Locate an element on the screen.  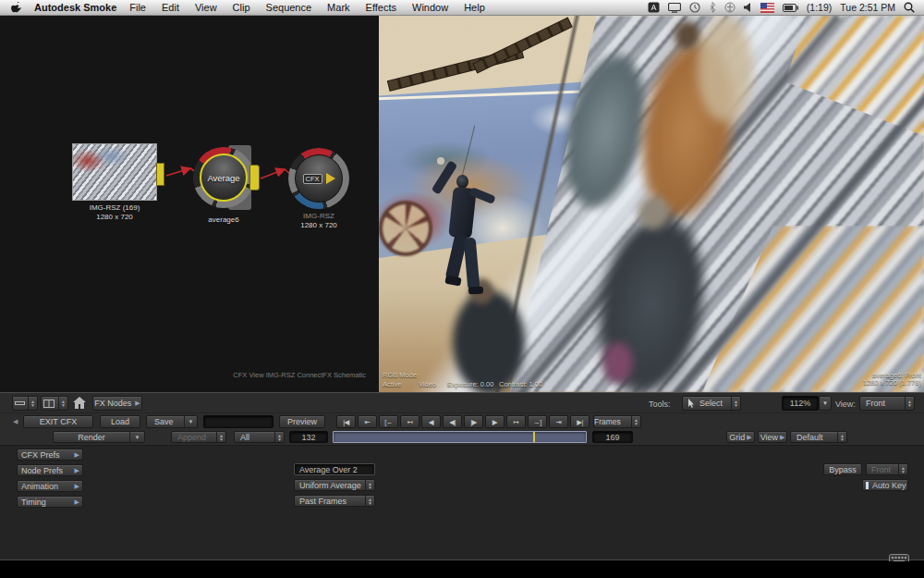
source-output-tab is located at coordinates (161, 174).